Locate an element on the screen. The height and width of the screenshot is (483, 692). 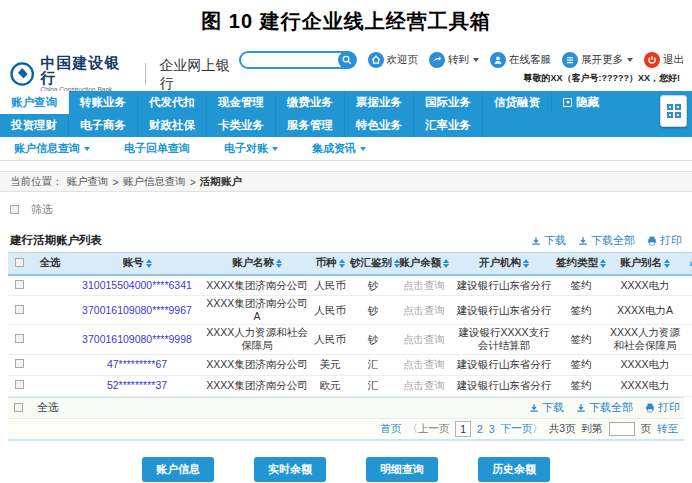
history-balance-button: 历史余额 is located at coordinates (514, 470).